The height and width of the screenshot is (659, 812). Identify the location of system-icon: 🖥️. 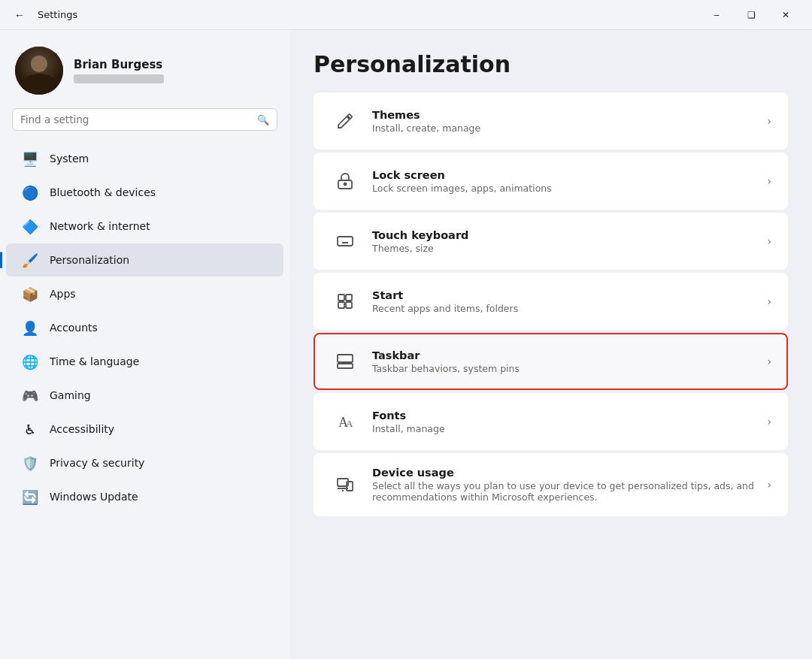
(30, 159).